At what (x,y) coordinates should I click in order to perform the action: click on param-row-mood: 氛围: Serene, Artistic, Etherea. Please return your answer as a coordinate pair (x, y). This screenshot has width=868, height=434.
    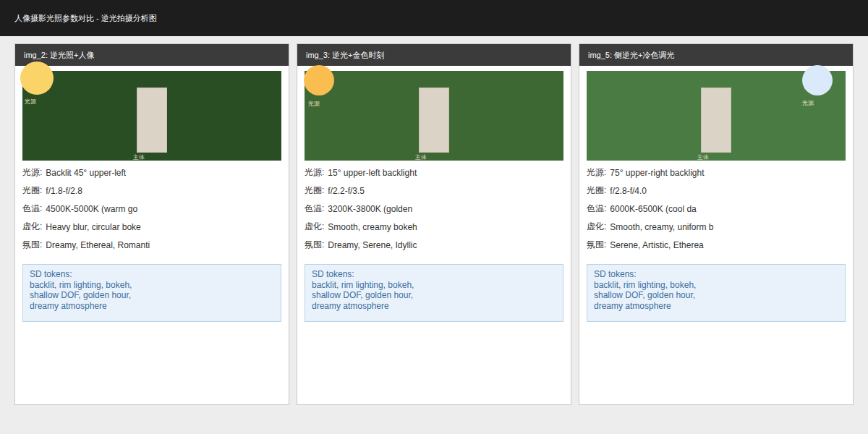
    Looking at the image, I should click on (716, 244).